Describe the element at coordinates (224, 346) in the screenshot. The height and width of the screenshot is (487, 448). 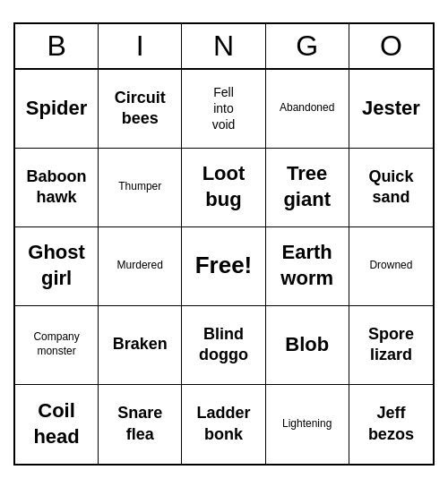
I see `cell-label: Blind doggo` at that location.